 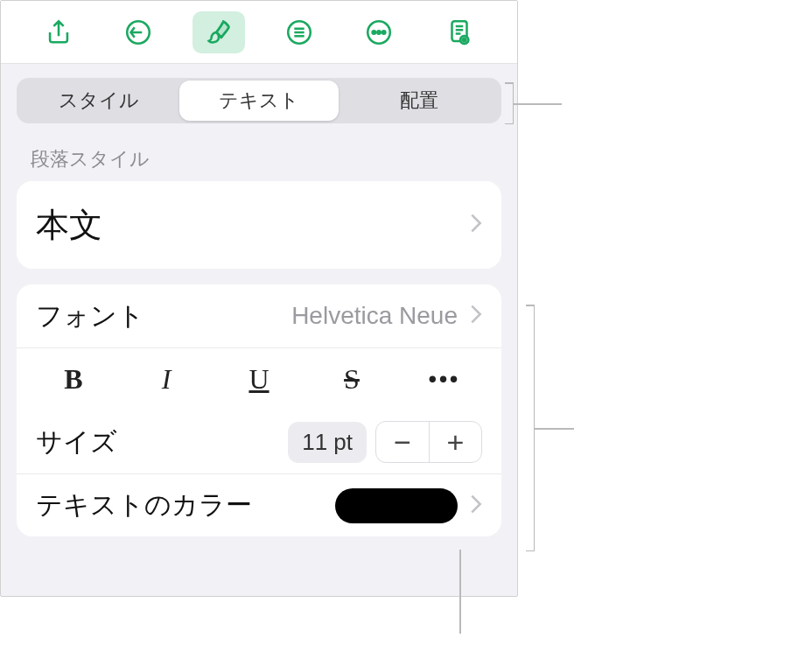 I want to click on more-button, so click(x=379, y=32).